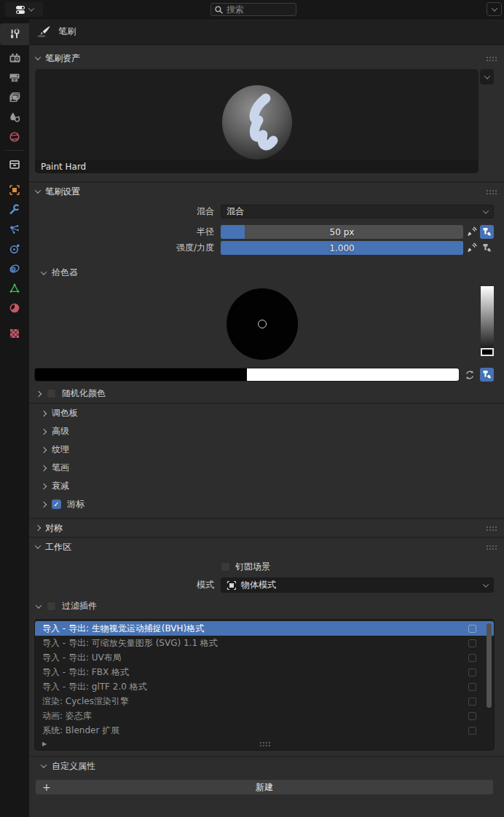  Describe the element at coordinates (15, 58) in the screenshot. I see `tab-render` at that location.